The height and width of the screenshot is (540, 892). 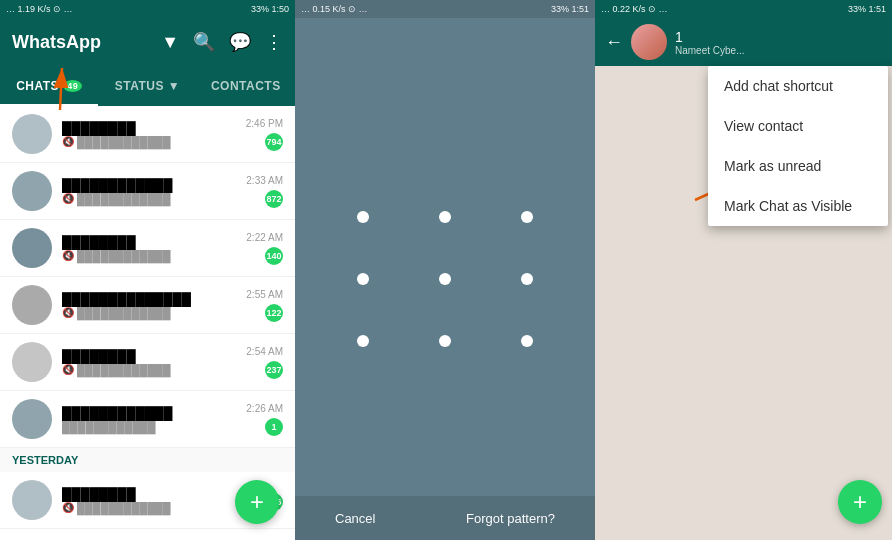 What do you see at coordinates (257, 502) in the screenshot?
I see `fab-icon: +` at bounding box center [257, 502].